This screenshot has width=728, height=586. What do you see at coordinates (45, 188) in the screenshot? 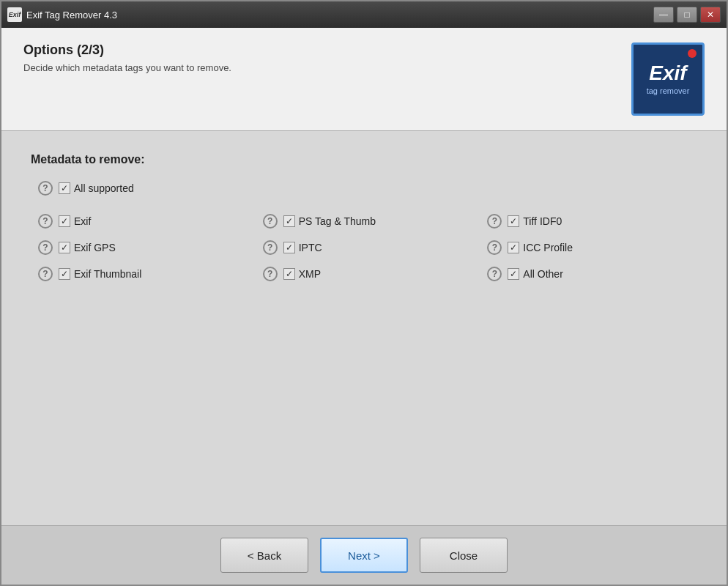
I see `all-supported-help-icon: ?` at bounding box center [45, 188].